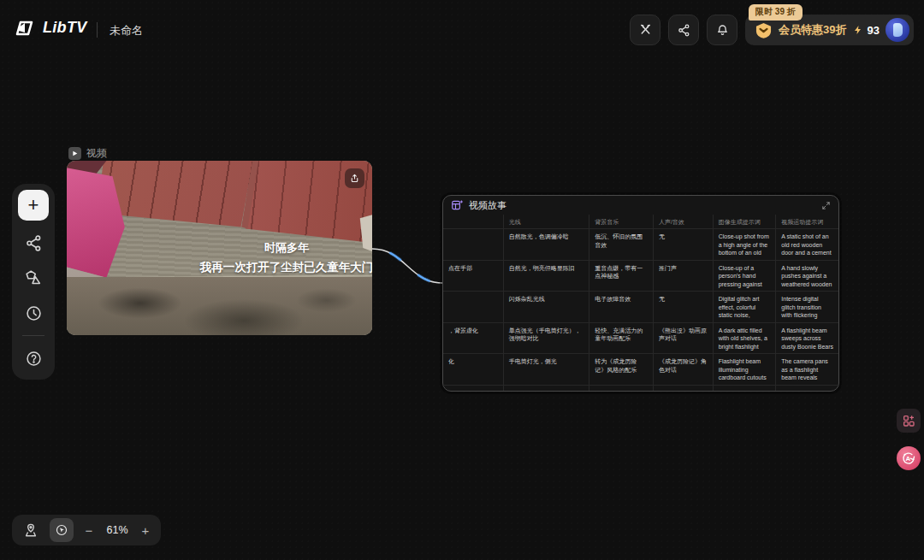  What do you see at coordinates (826, 205) in the screenshot?
I see `expand-icon` at bounding box center [826, 205].